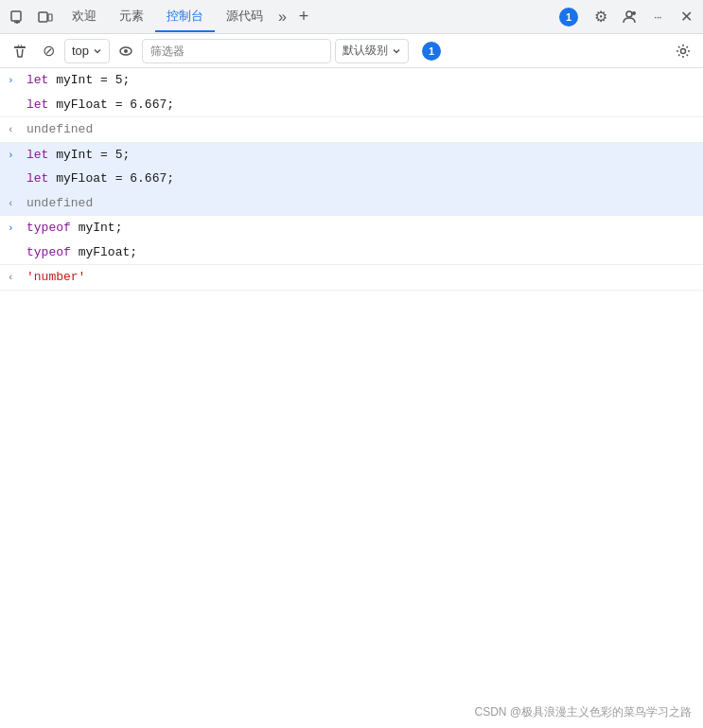 The width and height of the screenshot is (703, 728). I want to click on input-chevron-icon-3: ›, so click(14, 229).